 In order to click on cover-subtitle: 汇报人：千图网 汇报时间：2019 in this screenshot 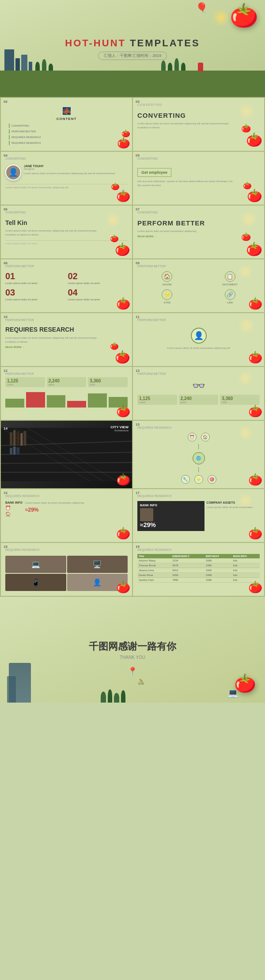, I will do `click(132, 56)`.